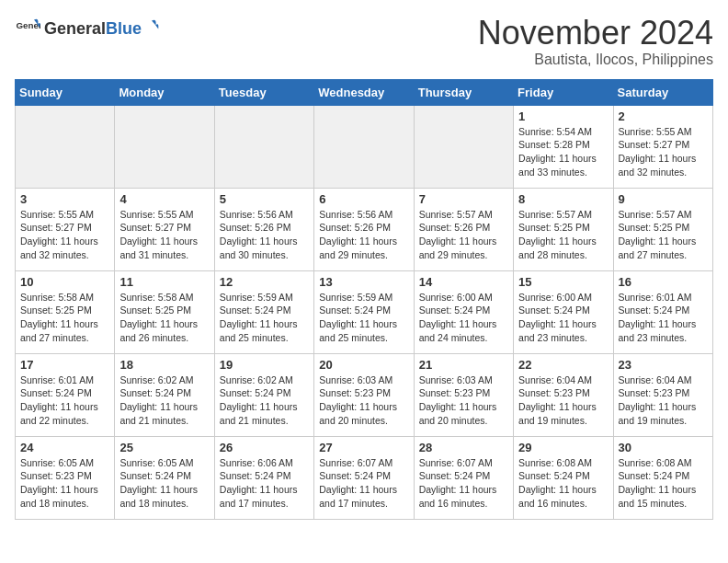 The height and width of the screenshot is (563, 728). Describe the element at coordinates (364, 146) in the screenshot. I see `calendar-week-row: 1Sunrise: 5:54 AM Sunset: 5:28 PM Daylig…` at that location.